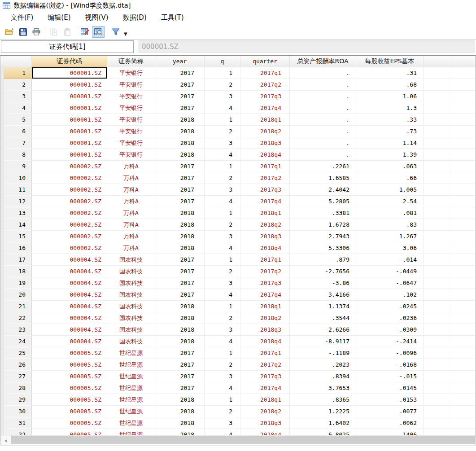  What do you see at coordinates (18, 295) in the screenshot?
I see `row-number: 20` at bounding box center [18, 295].